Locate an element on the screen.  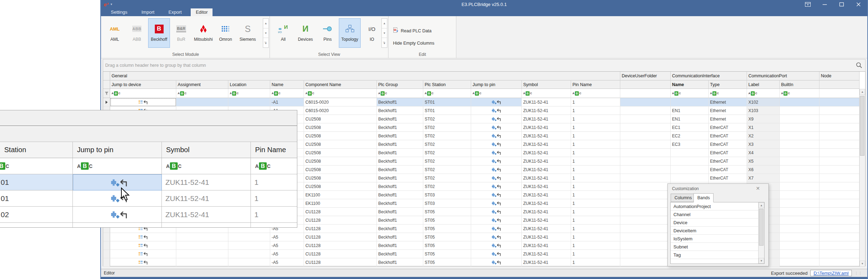
filter-cell-name: ABC is located at coordinates (287, 93).